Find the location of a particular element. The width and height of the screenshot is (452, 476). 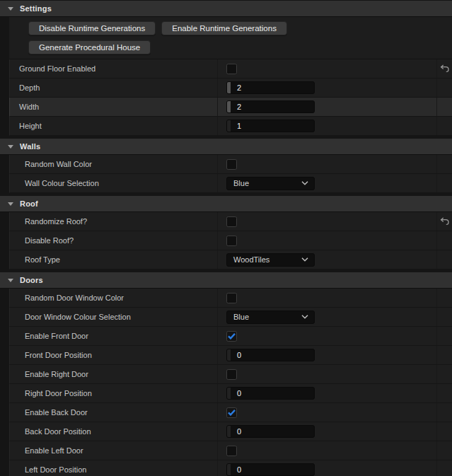

randomize-roof-label: Randomize Roof? is located at coordinates (56, 221).